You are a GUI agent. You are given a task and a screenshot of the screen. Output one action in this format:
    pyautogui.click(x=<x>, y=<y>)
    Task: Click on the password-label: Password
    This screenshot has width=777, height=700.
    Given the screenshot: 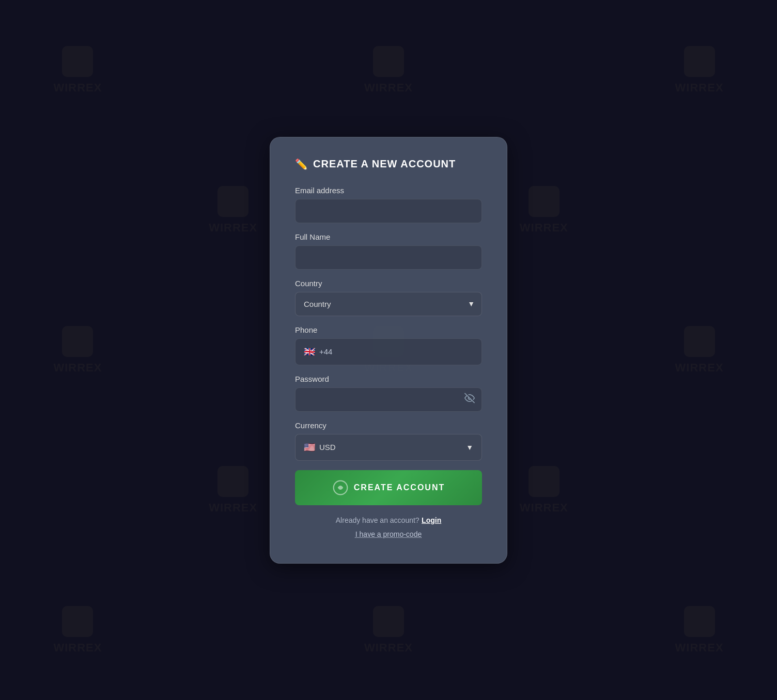 What is the action you would take?
    pyautogui.click(x=388, y=379)
    